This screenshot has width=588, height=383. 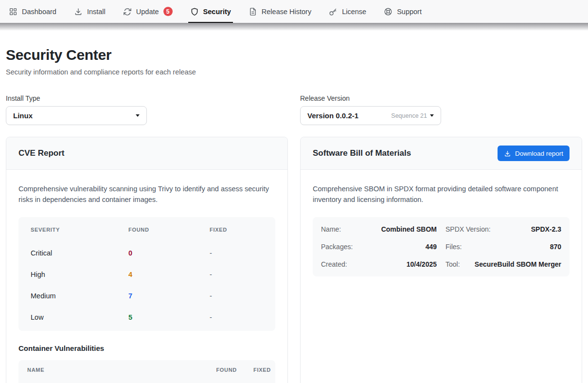 I want to click on sbom-card-header: Software Bill of Materials Download repo…, so click(x=441, y=154).